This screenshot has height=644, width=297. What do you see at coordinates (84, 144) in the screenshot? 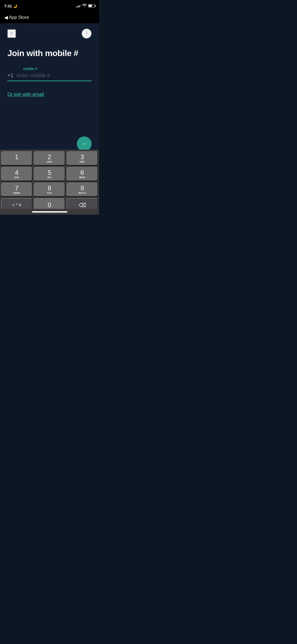
I see `arrow-right-icon: →` at bounding box center [84, 144].